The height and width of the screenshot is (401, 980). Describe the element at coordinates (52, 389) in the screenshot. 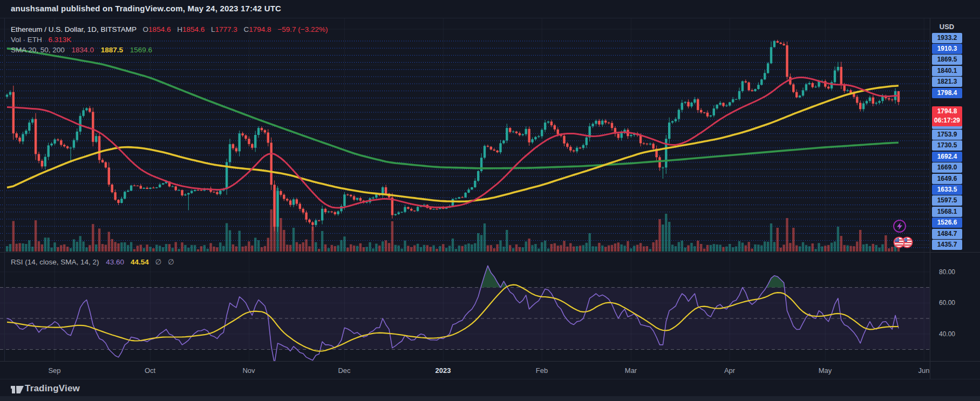

I see `tradingview-brand: TradingView` at that location.